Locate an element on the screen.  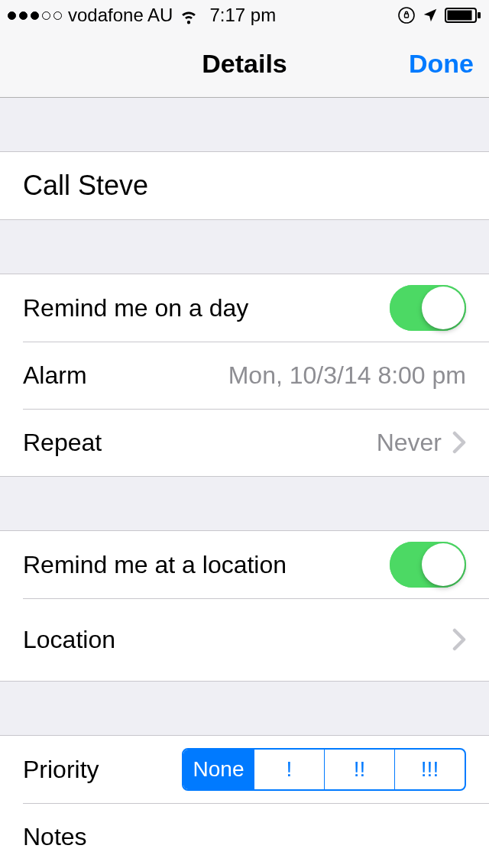
nav-bar: Details Done is located at coordinates (244, 64).